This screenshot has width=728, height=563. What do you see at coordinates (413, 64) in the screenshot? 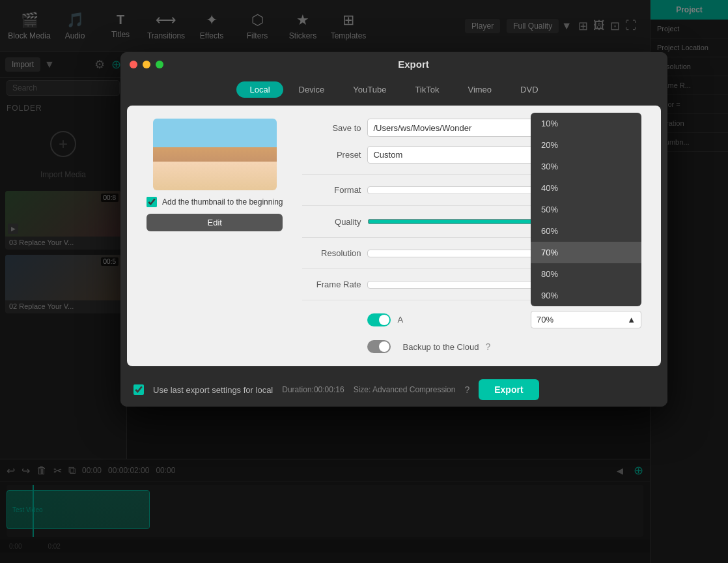
I see `dialog-title: Export` at bounding box center [413, 64].